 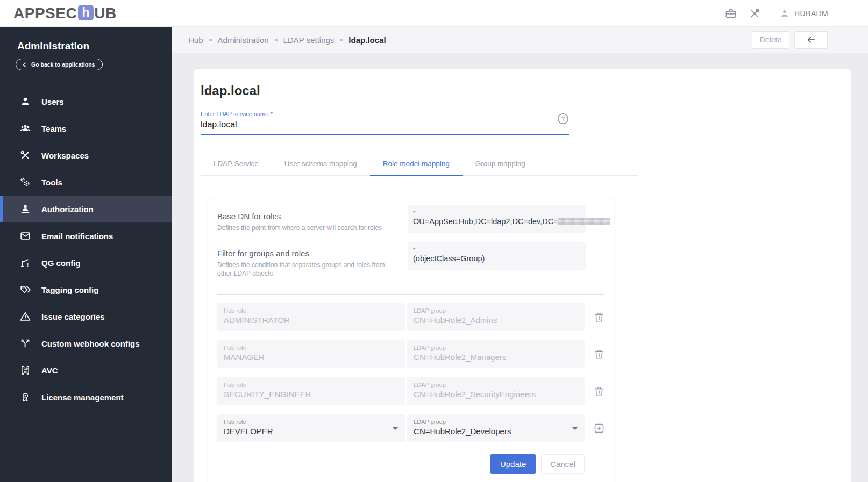 What do you see at coordinates (309, 40) in the screenshot?
I see `breadcrumb-ldap-settings: LDAP settings` at bounding box center [309, 40].